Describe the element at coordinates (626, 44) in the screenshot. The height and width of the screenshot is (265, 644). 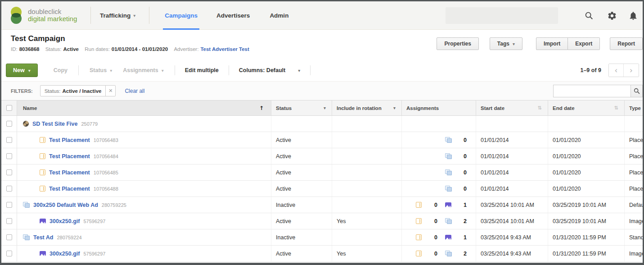
I see `report-button: Report` at that location.